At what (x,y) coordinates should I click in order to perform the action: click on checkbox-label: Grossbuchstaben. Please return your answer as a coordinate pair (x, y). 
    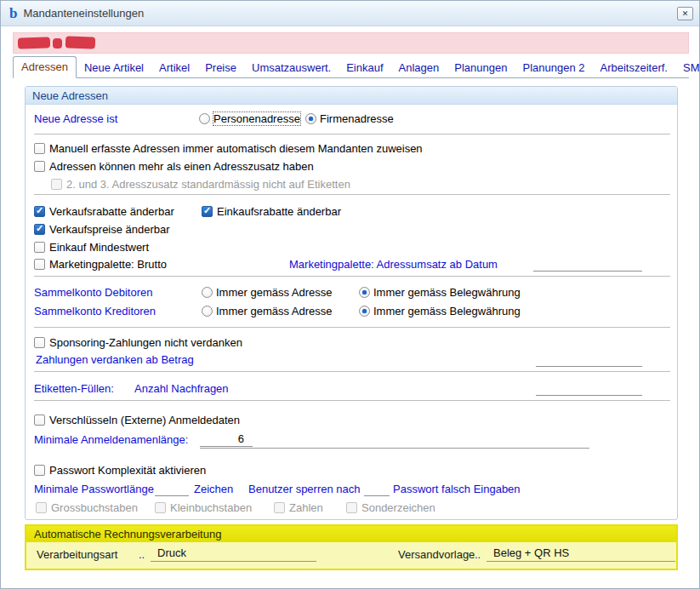
    Looking at the image, I should click on (94, 507).